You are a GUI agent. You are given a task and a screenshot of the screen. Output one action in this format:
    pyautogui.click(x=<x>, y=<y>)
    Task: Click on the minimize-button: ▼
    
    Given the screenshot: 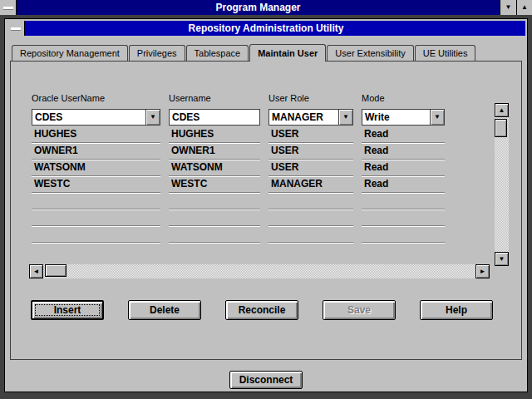 What is the action you would take?
    pyautogui.click(x=509, y=7)
    